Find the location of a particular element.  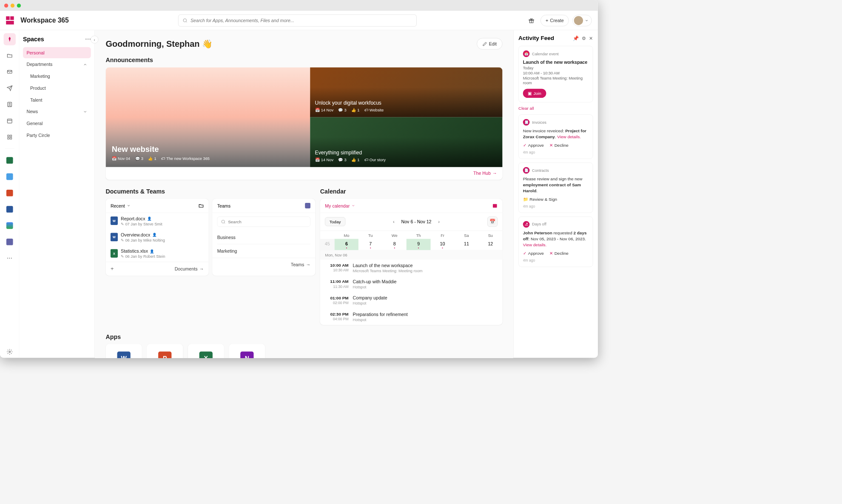

sidebar-item-marketing: Marketing is located at coordinates (57, 76).